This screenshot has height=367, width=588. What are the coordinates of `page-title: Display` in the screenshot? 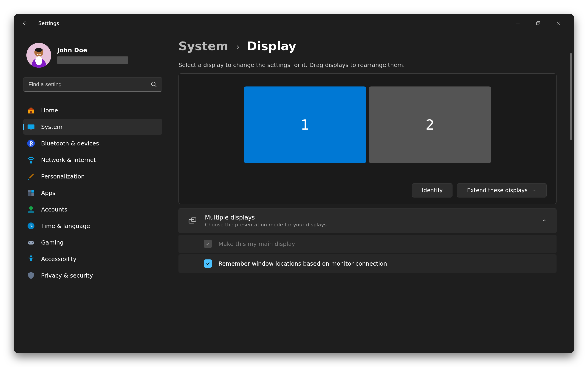 It's located at (272, 46).